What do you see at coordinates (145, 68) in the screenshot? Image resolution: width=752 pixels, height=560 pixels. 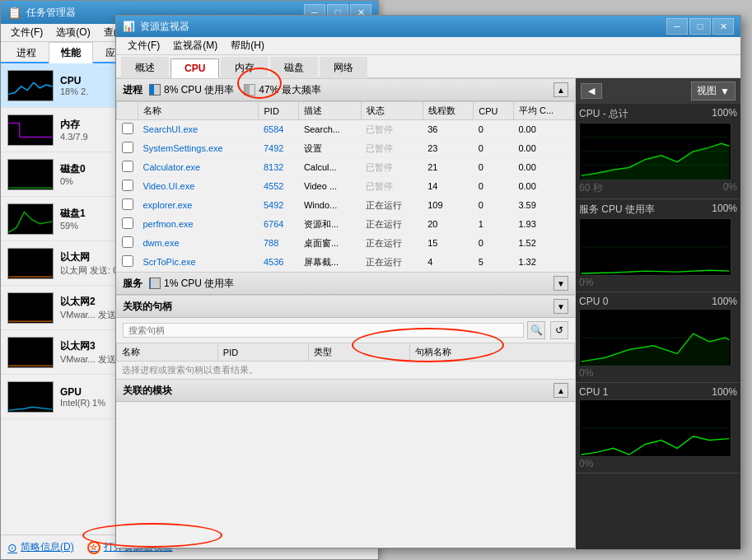 I see `res-tab-overview: 概述` at bounding box center [145, 68].